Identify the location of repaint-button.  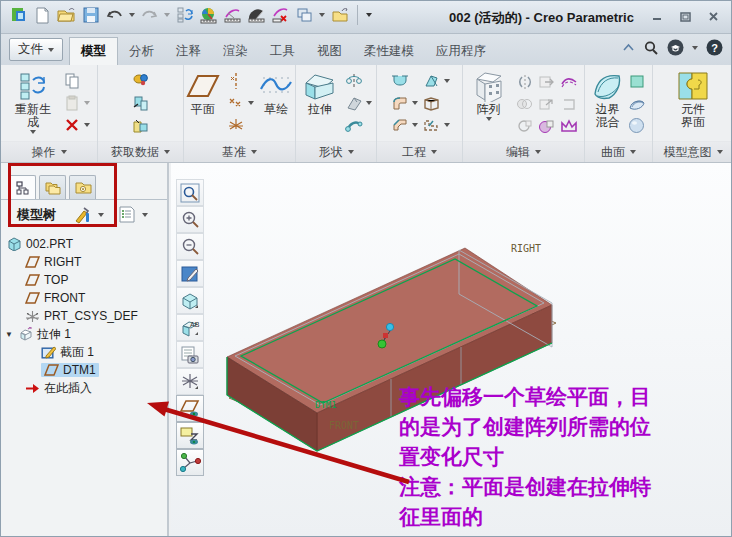
(190, 274).